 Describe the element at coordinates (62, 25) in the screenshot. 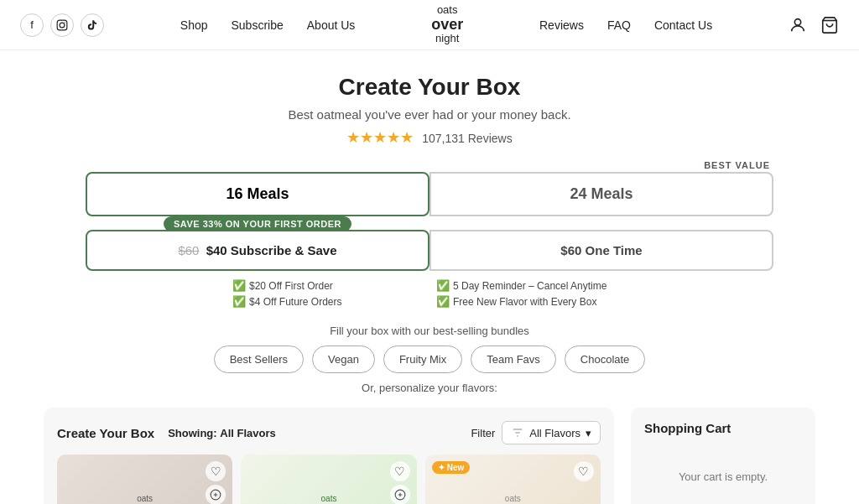

I see `social-links: f` at that location.